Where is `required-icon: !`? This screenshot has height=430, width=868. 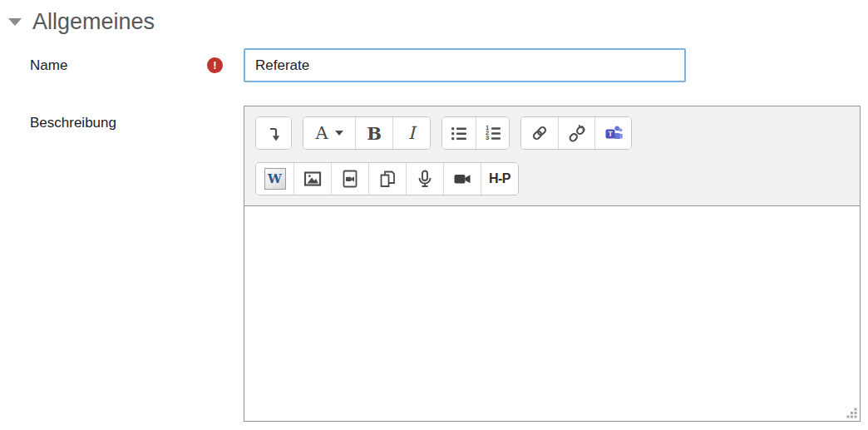 required-icon: ! is located at coordinates (215, 65).